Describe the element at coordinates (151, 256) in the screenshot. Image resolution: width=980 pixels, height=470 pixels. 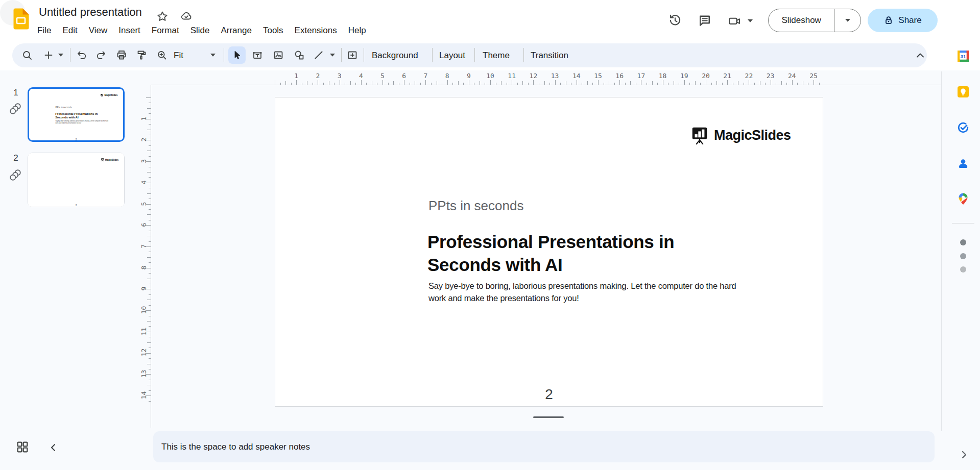
I see `canvas-border-left` at that location.